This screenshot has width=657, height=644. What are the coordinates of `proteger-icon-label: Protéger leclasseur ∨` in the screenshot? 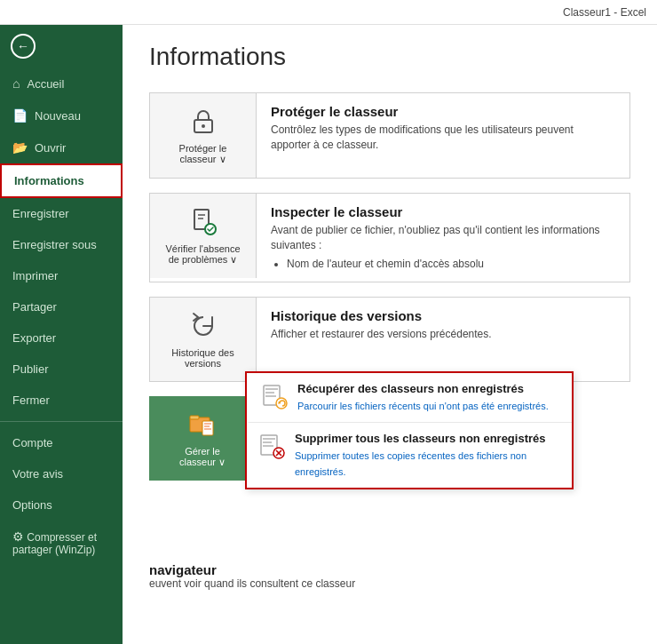 It's located at (203, 155).